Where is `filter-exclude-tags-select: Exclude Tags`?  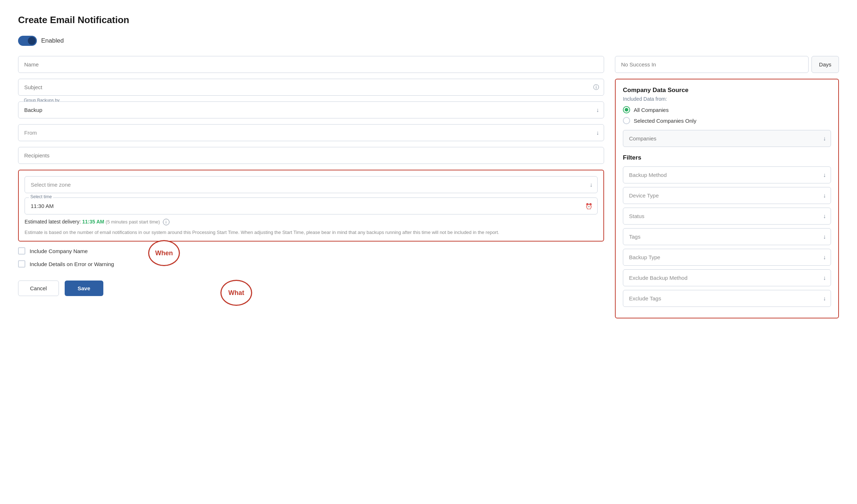
filter-exclude-tags-select: Exclude Tags is located at coordinates (727, 298).